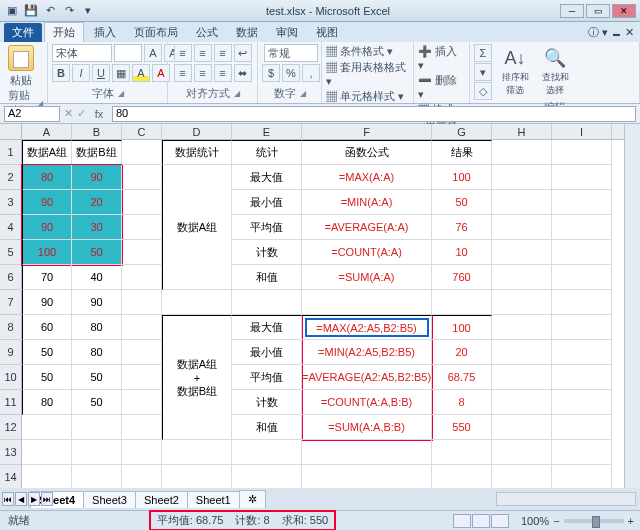  I want to click on vertical-scrollbar, so click(632, 306).